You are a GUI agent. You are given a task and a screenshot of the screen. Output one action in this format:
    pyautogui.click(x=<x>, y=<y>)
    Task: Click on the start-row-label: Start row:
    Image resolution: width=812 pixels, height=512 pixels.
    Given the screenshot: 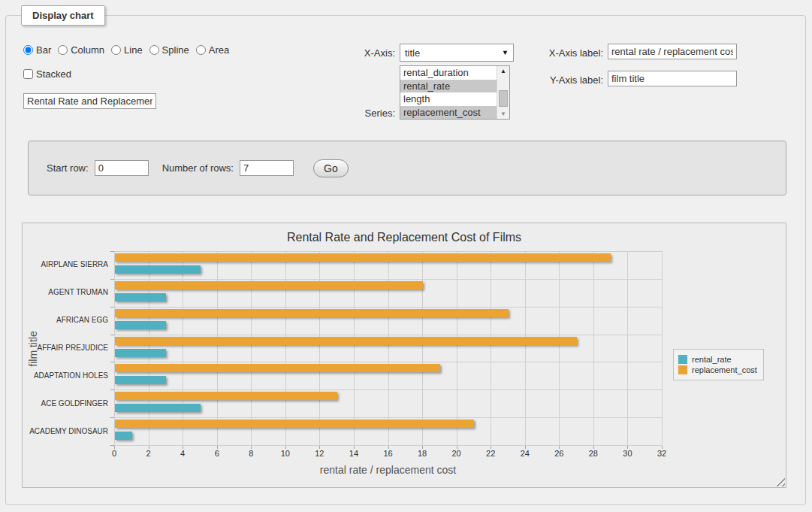 What is the action you would take?
    pyautogui.click(x=68, y=168)
    